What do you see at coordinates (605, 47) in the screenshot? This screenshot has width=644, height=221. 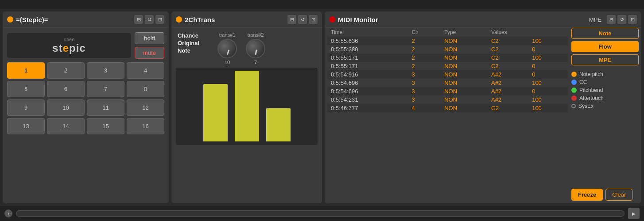 I see `tab-flow: Flow` at bounding box center [605, 47].